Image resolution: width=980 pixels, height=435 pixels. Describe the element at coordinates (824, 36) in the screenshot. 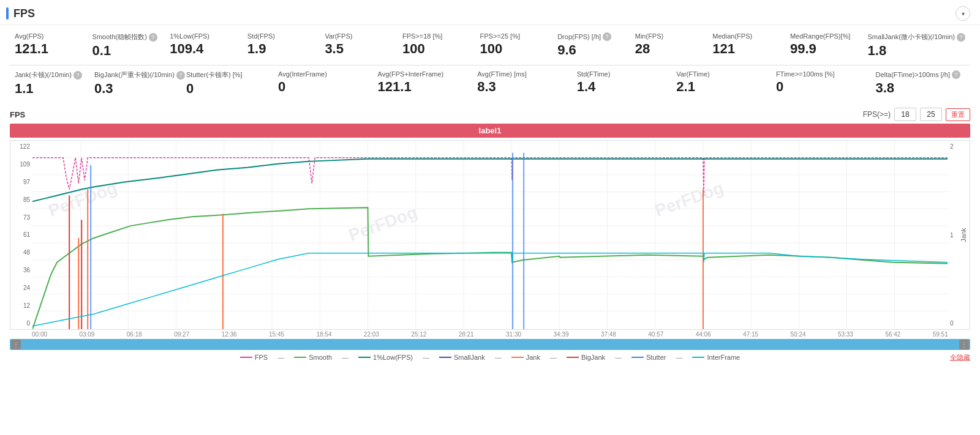

I see `stat-medrange-label: MedRange(FPS)[%]` at that location.